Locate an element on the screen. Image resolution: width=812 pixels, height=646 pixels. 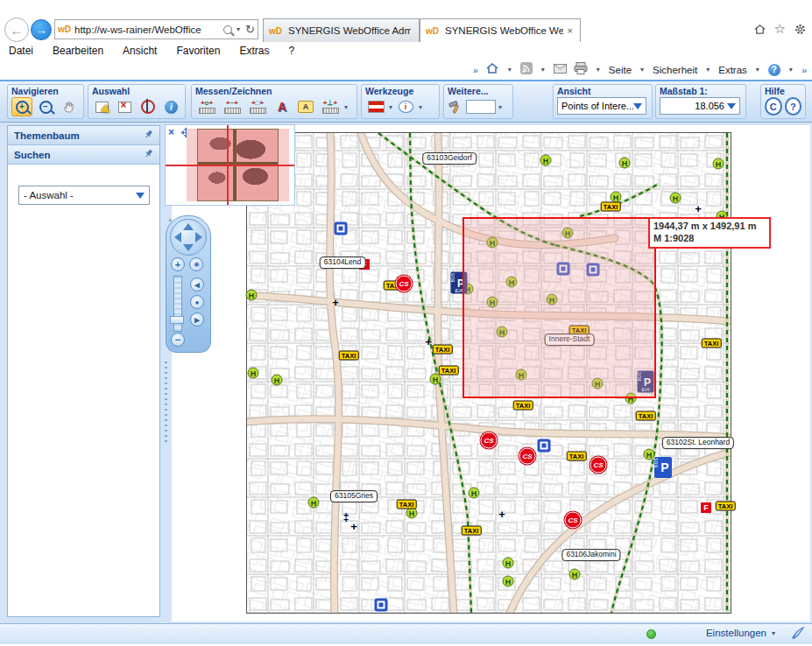
zoom-in-button: + is located at coordinates (22, 107).